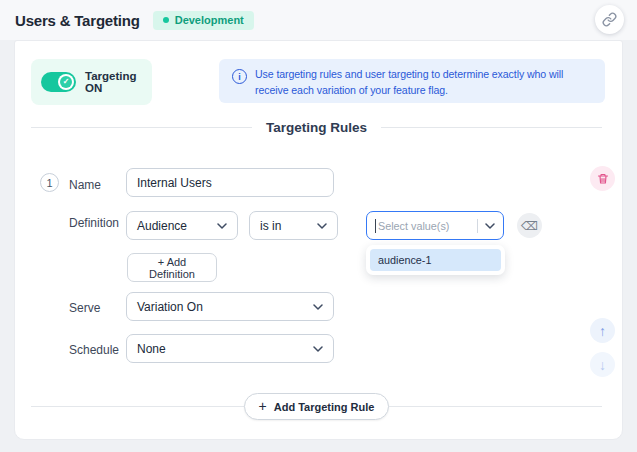  What do you see at coordinates (602, 364) in the screenshot?
I see `move-rule-down-button: ↓` at bounding box center [602, 364].